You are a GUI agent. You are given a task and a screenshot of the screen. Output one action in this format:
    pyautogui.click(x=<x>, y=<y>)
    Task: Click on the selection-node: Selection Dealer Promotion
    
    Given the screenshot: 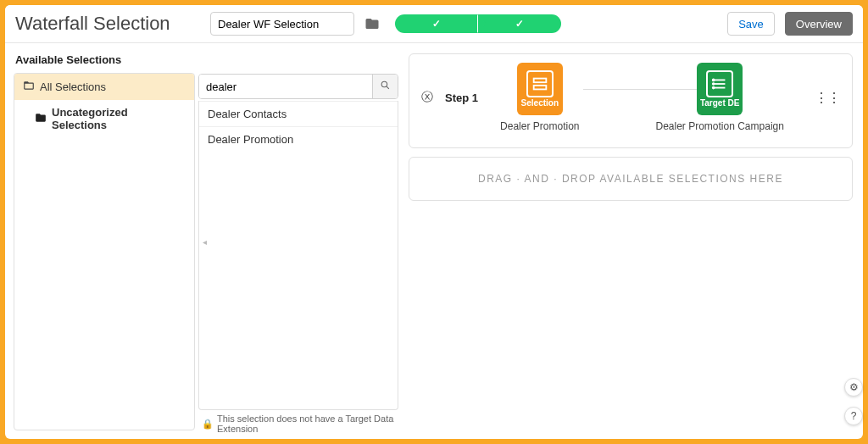 What is the action you would take?
    pyautogui.click(x=539, y=97)
    